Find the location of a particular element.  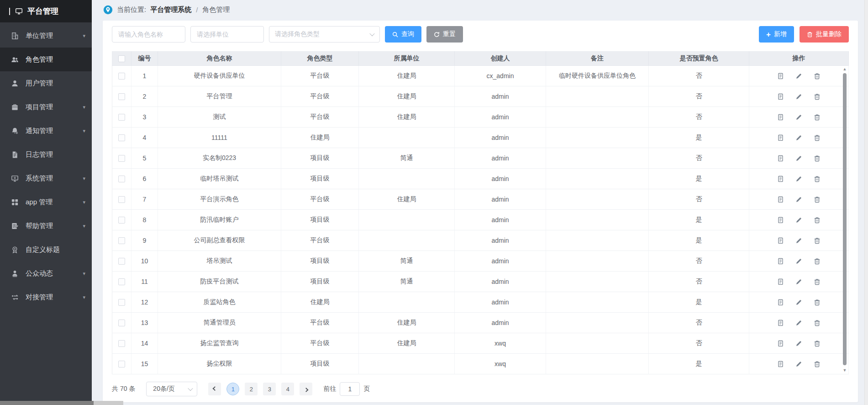

sidebar-item-help: 帮助管理 ▾ is located at coordinates (46, 226).